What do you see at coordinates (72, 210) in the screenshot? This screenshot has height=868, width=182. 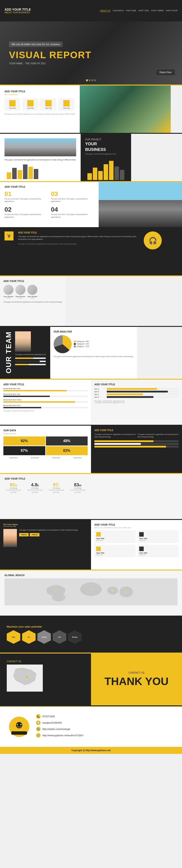 I see `num-04: 04` at bounding box center [72, 210].